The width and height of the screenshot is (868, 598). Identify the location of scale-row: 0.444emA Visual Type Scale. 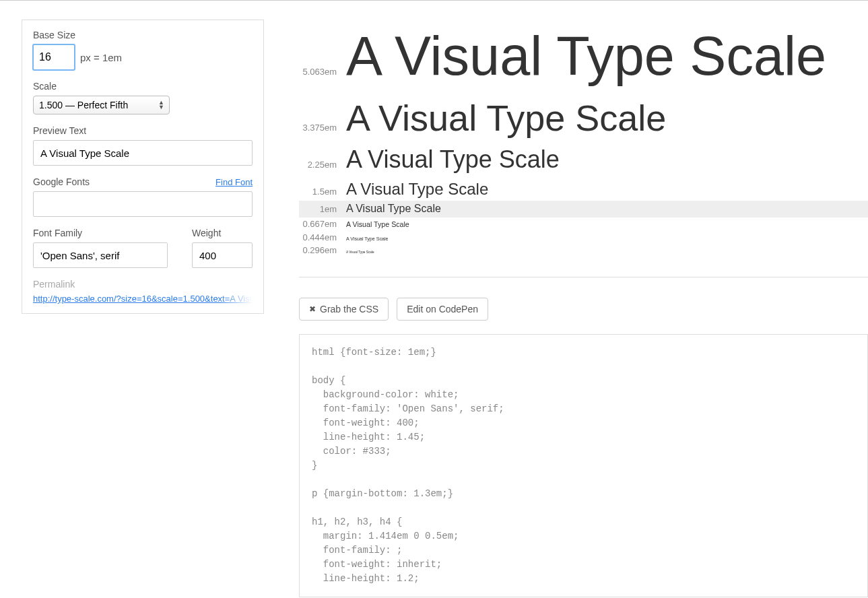
(583, 237).